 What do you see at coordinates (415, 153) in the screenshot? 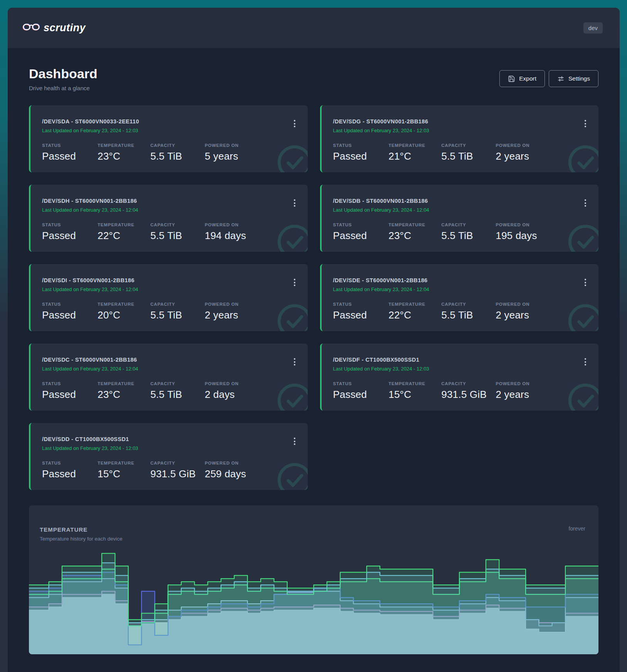
I see `stat-temperature: TEMPERATURE 21°C` at bounding box center [415, 153].